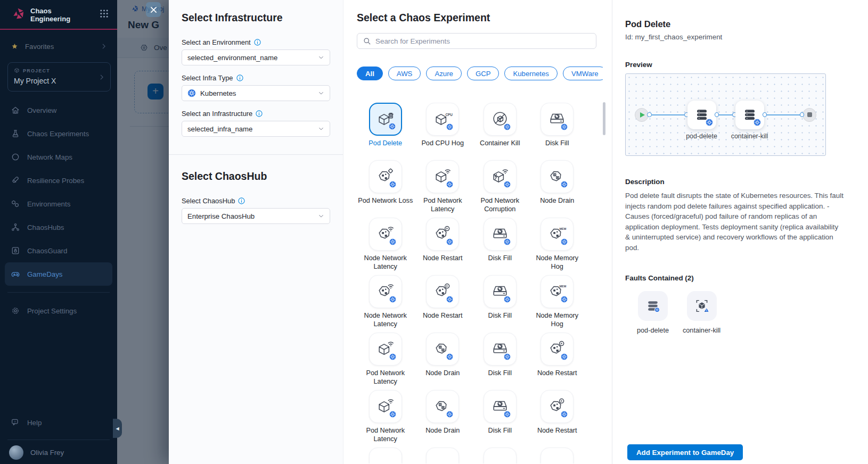 The image size is (868, 464). I want to click on sidebar-collapse-handle: ◀, so click(117, 428).